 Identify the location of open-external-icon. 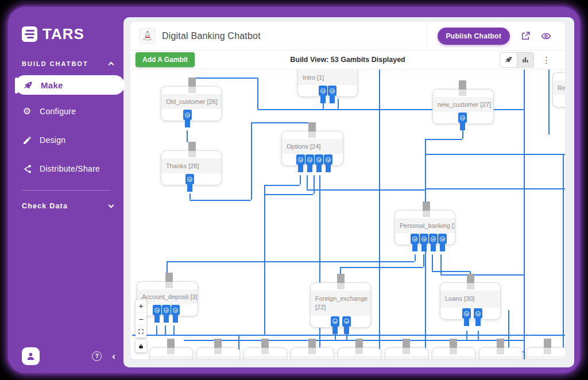
(525, 36).